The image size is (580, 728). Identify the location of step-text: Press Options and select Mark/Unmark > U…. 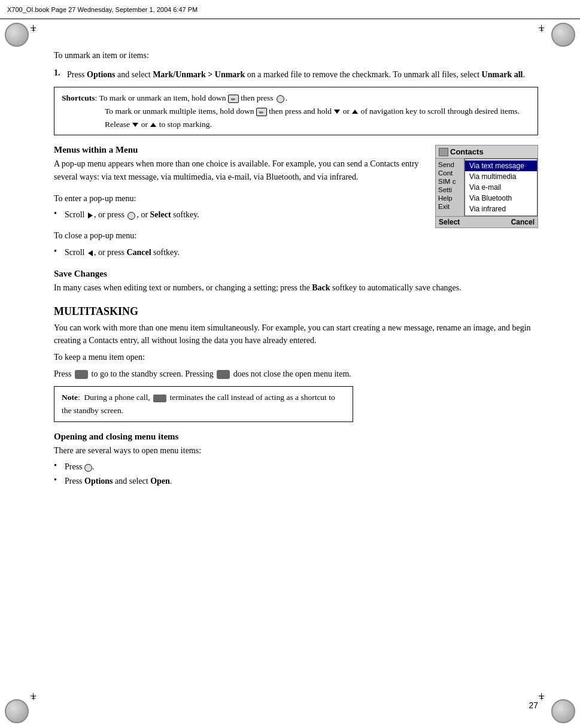
(296, 75).